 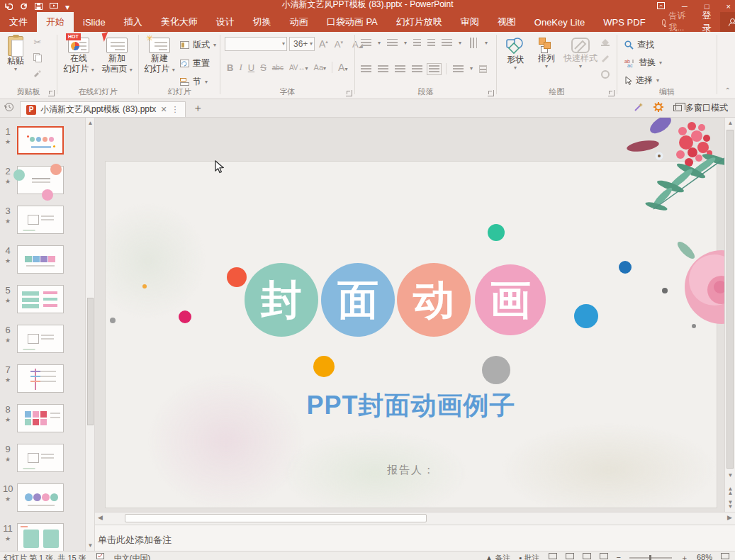 I want to click on slide-thumbnail-3: 3★, so click(x=43, y=223).